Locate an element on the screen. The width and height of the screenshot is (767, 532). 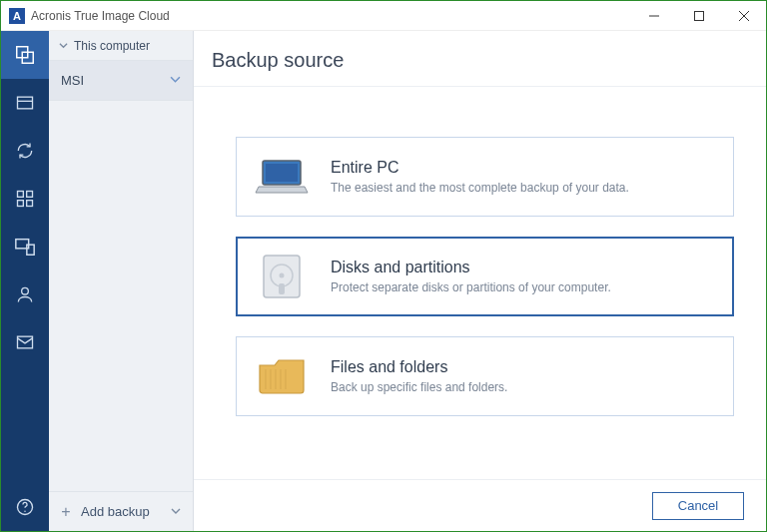
option-text: Entire PC The easiest and the most compl… is located at coordinates (479, 177).